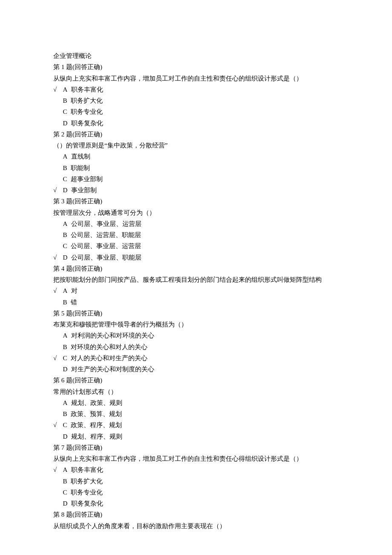  I want to click on question-number: 3, so click(63, 201).